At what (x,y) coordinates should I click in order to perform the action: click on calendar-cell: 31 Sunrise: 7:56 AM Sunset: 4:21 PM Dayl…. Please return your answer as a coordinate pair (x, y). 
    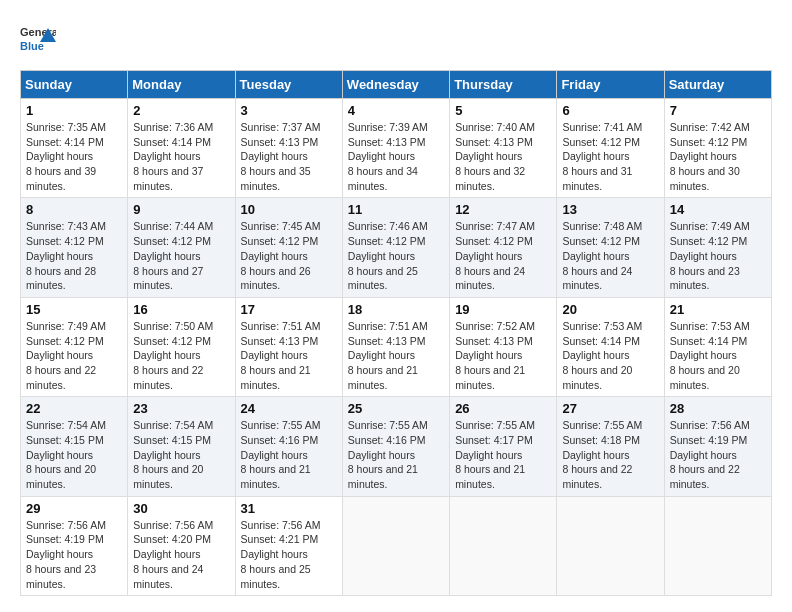
    Looking at the image, I should click on (288, 546).